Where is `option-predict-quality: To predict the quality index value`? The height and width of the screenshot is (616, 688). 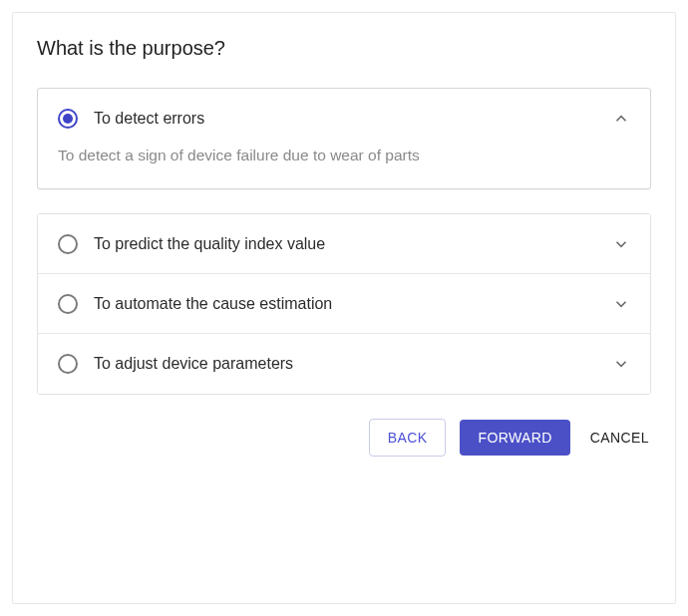
option-predict-quality: To predict the quality index value is located at coordinates (344, 244).